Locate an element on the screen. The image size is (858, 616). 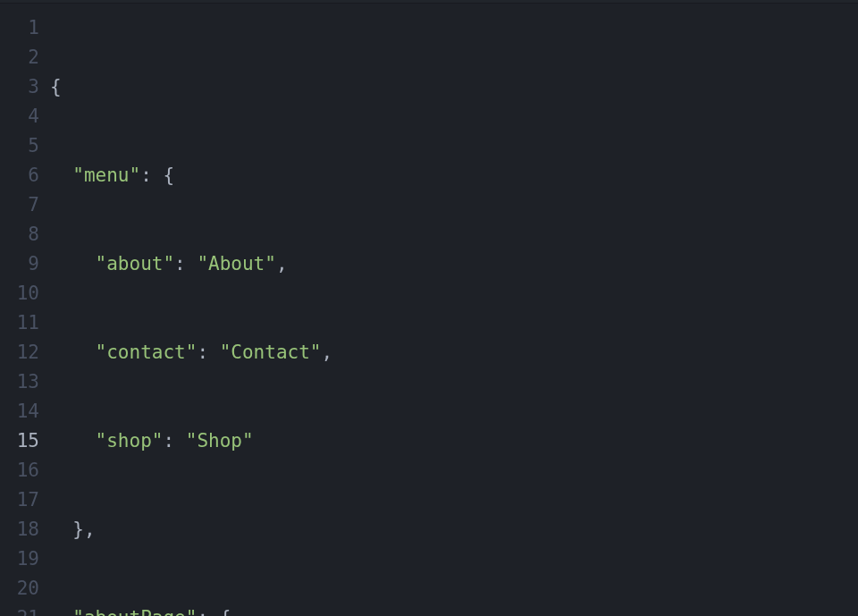
line-number: 10 is located at coordinates (20, 293).